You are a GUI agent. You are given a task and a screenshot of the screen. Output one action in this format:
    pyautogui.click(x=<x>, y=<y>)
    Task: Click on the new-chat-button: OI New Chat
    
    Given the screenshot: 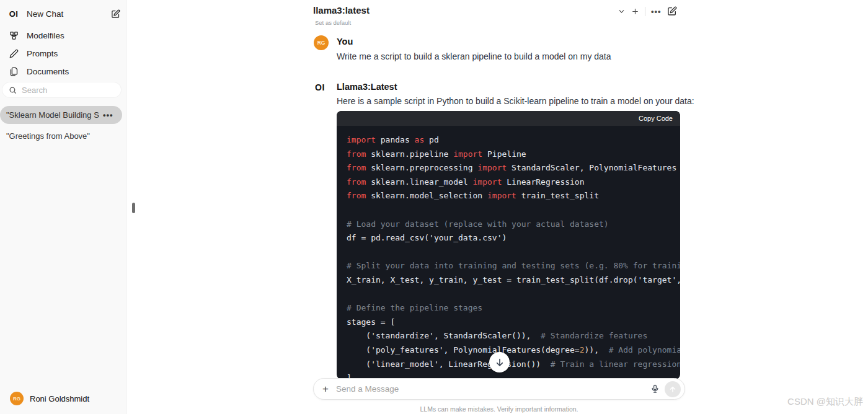 What is the action you would take?
    pyautogui.click(x=63, y=14)
    